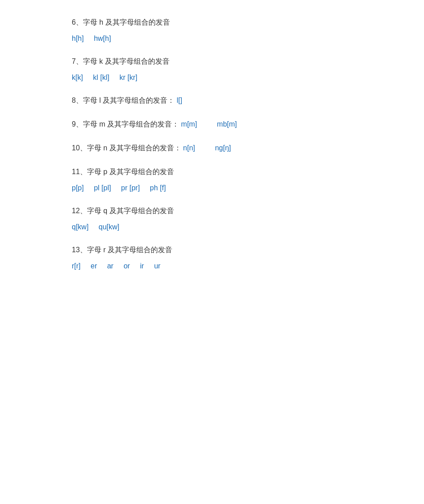 The image size is (424, 504). Describe the element at coordinates (80, 227) in the screenshot. I see `phonetic-q: q[kw]` at that location.